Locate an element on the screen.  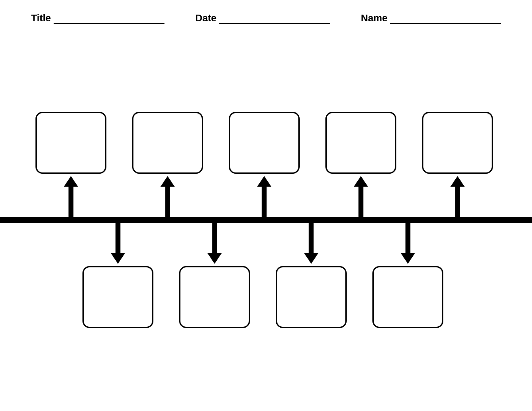
date-input-line is located at coordinates (274, 20).